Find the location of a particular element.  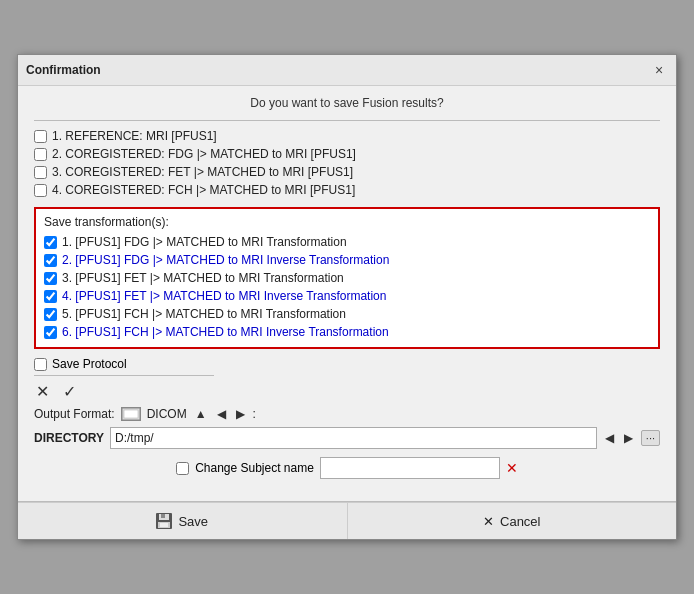

titlebar: Confirmation × is located at coordinates (347, 70).